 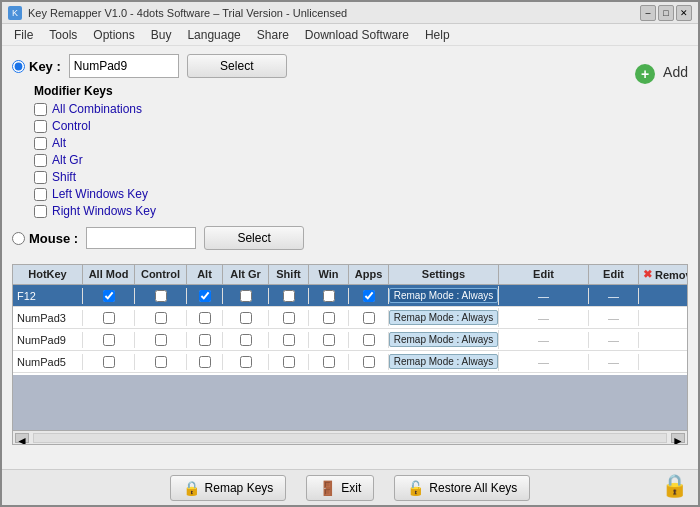 What do you see at coordinates (40, 160) in the screenshot?
I see `checkbox-alt-gr-input` at bounding box center [40, 160].